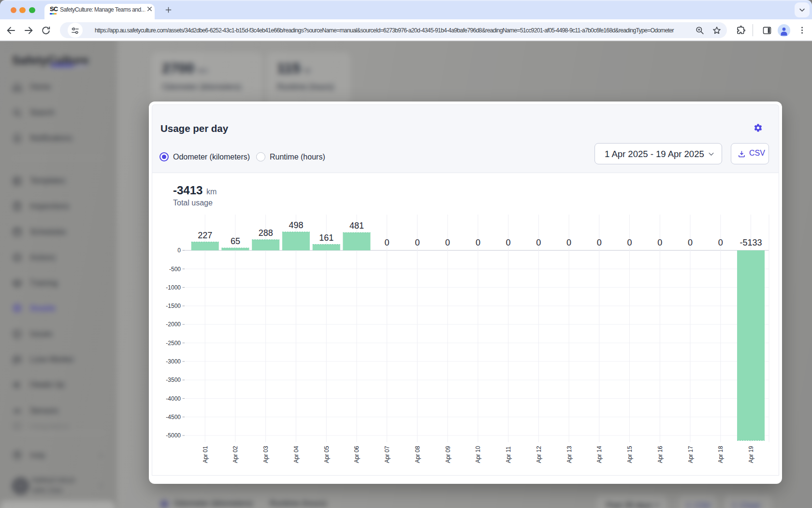 This screenshot has height=508, width=812. I want to click on svg-text: km, so click(212, 191).